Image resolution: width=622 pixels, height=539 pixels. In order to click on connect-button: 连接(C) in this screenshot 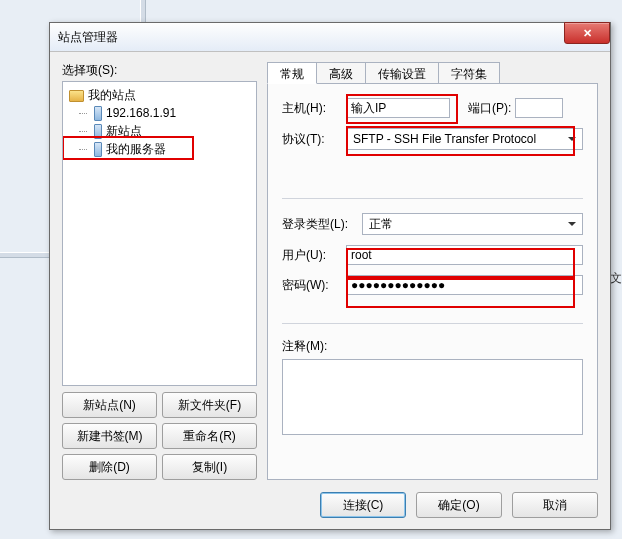, I will do `click(363, 505)`.